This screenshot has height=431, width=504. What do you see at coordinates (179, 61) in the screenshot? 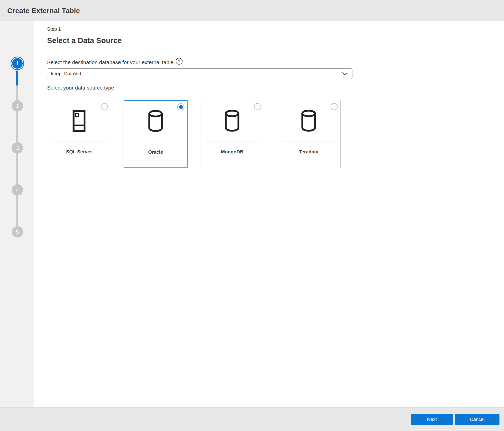
I see `question-mark-icon: ?` at bounding box center [179, 61].